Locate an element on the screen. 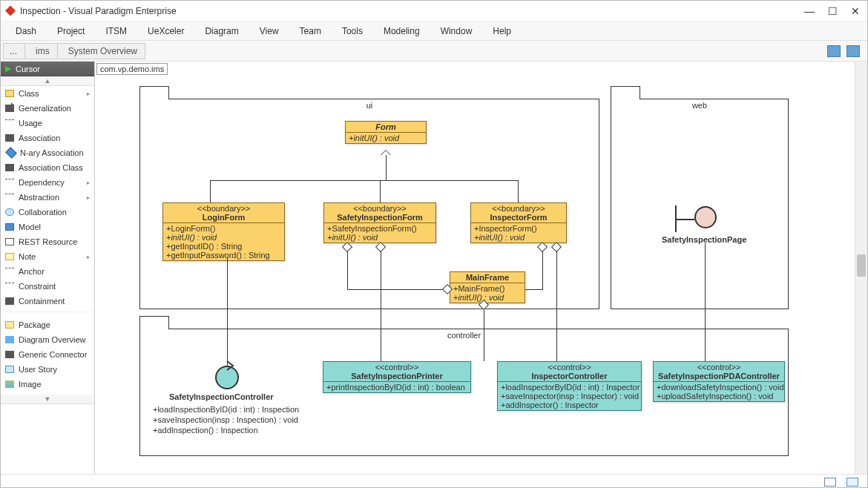 The image size is (868, 488). class-ic-name: InspectorController is located at coordinates (569, 376).